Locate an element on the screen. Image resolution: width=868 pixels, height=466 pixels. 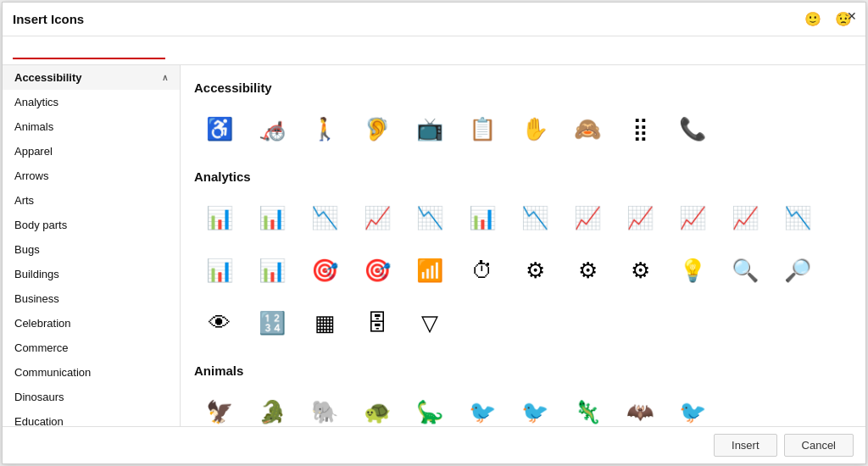
sidebar-item-business: Business is located at coordinates (92, 298).